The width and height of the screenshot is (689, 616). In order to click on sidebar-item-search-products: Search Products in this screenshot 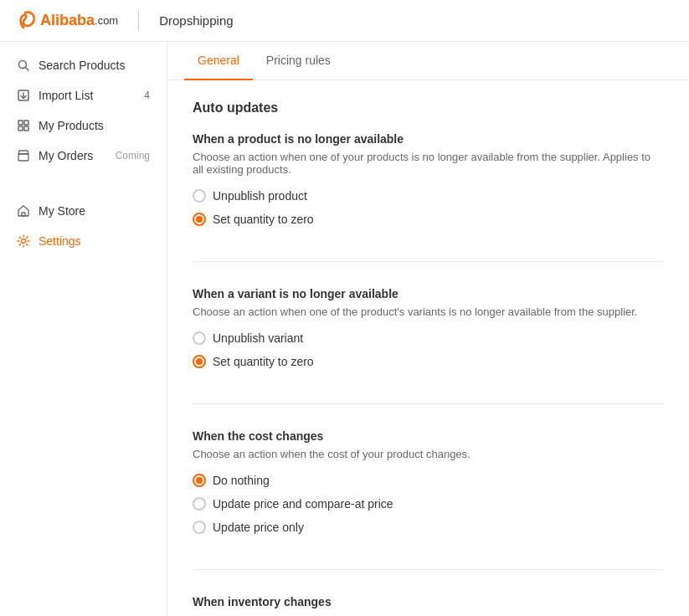, I will do `click(84, 65)`.